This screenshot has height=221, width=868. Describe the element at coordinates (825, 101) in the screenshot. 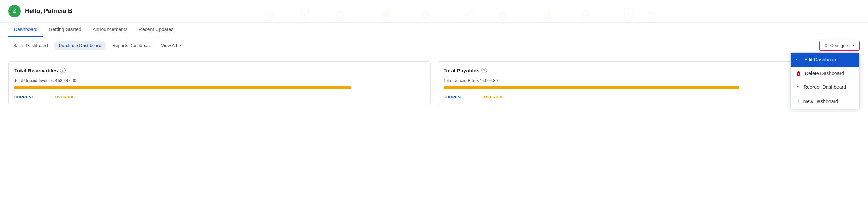

I see `new-dashboard-item: + New Dashboard` at that location.